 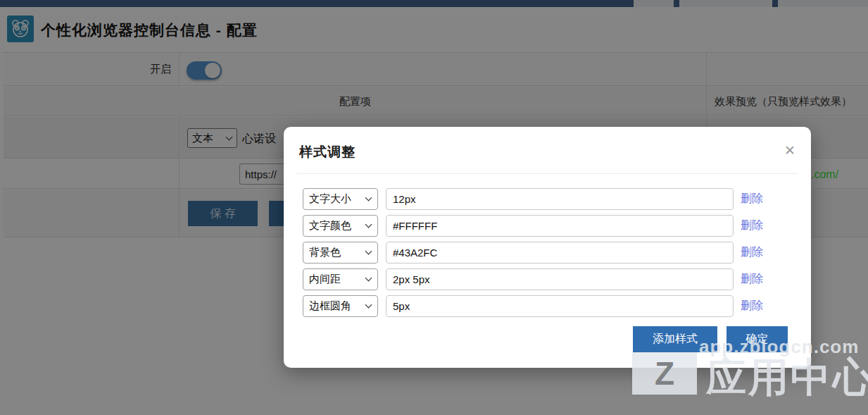 What do you see at coordinates (325, 279) in the screenshot?
I see `style-property-value: 内间距` at bounding box center [325, 279].